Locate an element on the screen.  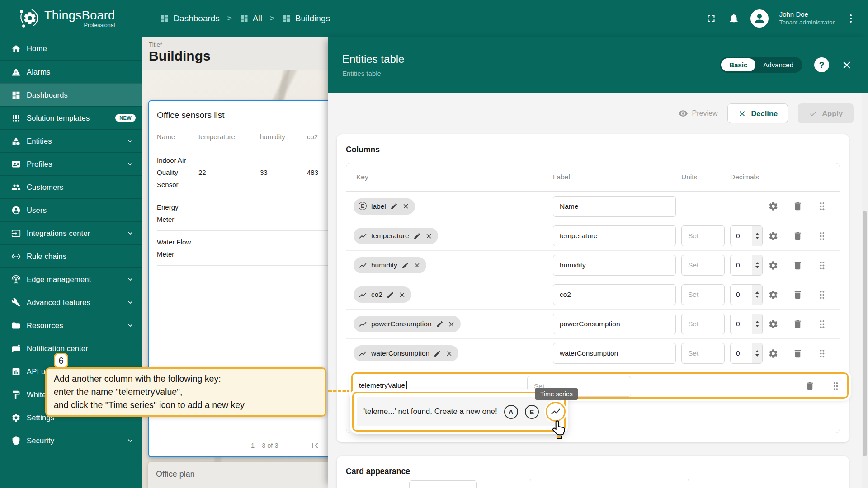
key-chip: E label is located at coordinates (384, 206).